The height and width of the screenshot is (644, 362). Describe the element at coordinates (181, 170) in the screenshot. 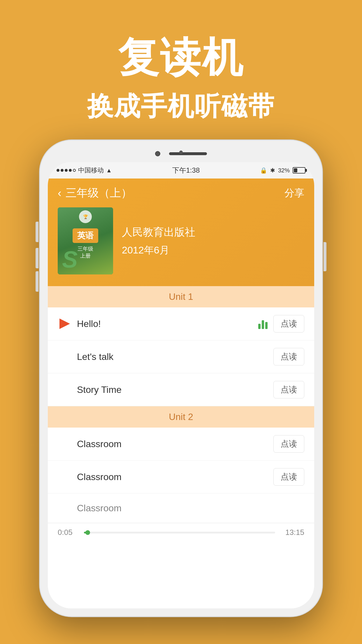

I see `status-bar: 中国移动 ▲ 下午1:38 🔒 ✱ 32%` at that location.